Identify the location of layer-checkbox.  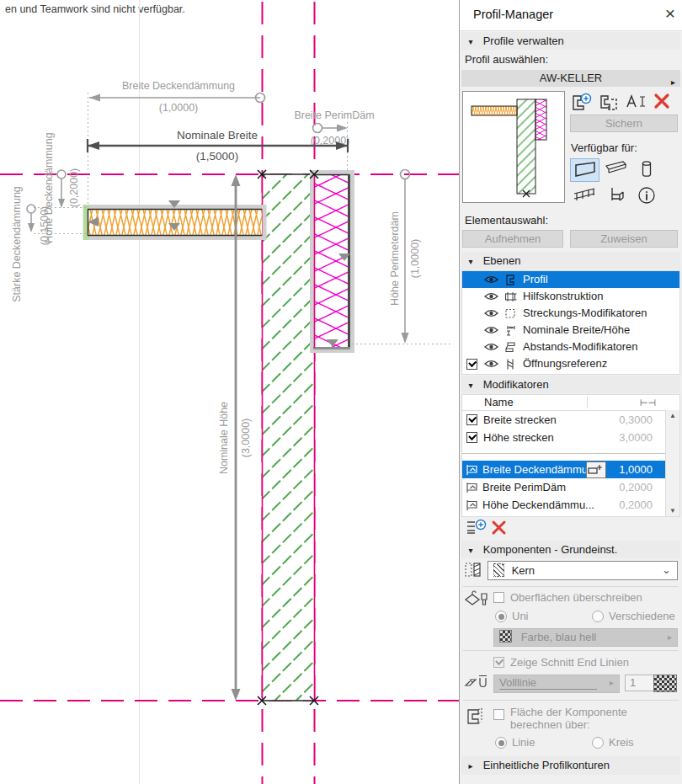
(472, 364).